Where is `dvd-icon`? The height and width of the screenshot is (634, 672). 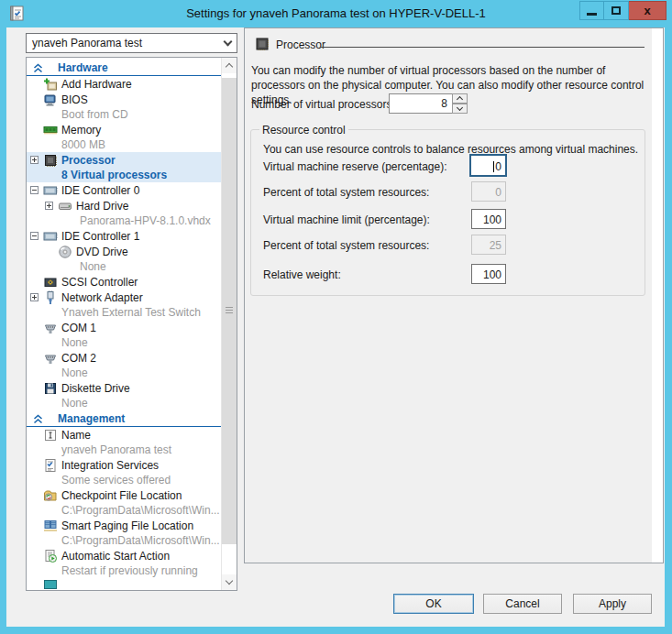
dvd-icon is located at coordinates (65, 252).